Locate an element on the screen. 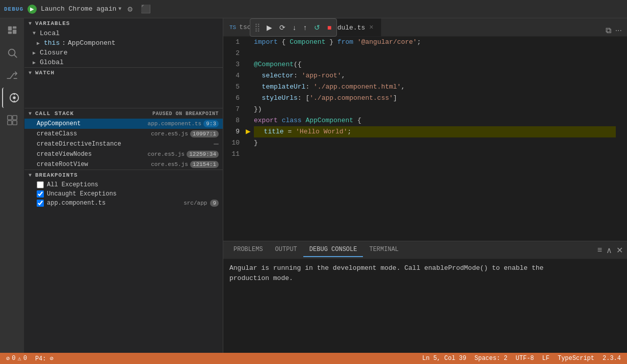  debug-mode-text: P4: ⊘ is located at coordinates (44, 358).